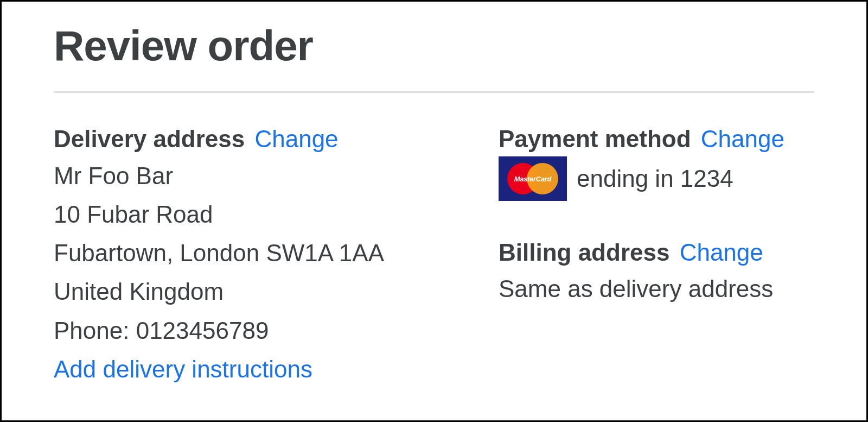 The height and width of the screenshot is (422, 868). I want to click on divider, so click(434, 92).